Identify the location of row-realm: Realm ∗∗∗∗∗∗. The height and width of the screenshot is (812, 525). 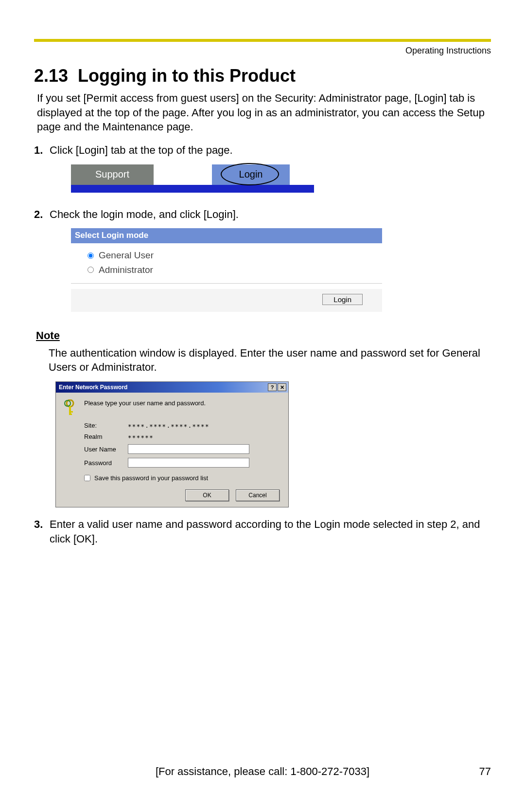
(183, 437).